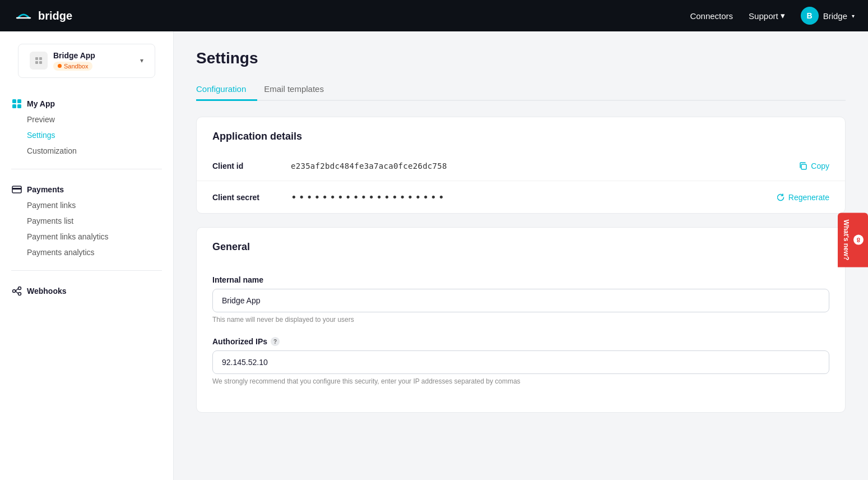 Image resolution: width=868 pixels, height=480 pixels. What do you see at coordinates (86, 61) in the screenshot?
I see `app-selector: Bridge App Sandbox ▾` at bounding box center [86, 61].